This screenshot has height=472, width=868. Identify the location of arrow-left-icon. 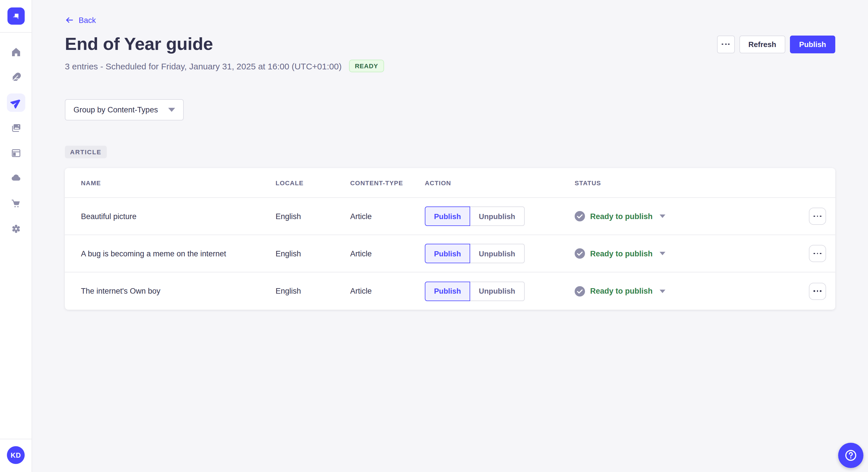
(69, 20).